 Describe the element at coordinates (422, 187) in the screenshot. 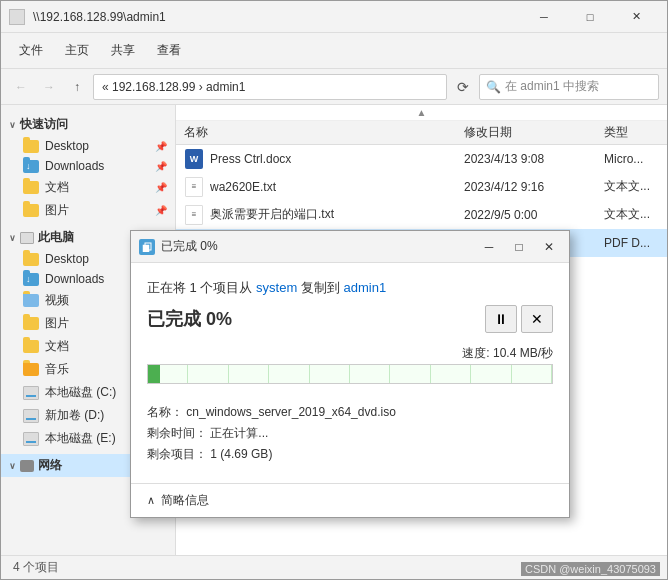

I see `table-row: ≡ wa2620E.txt 2023/4/12 9:16 文本文...` at that location.